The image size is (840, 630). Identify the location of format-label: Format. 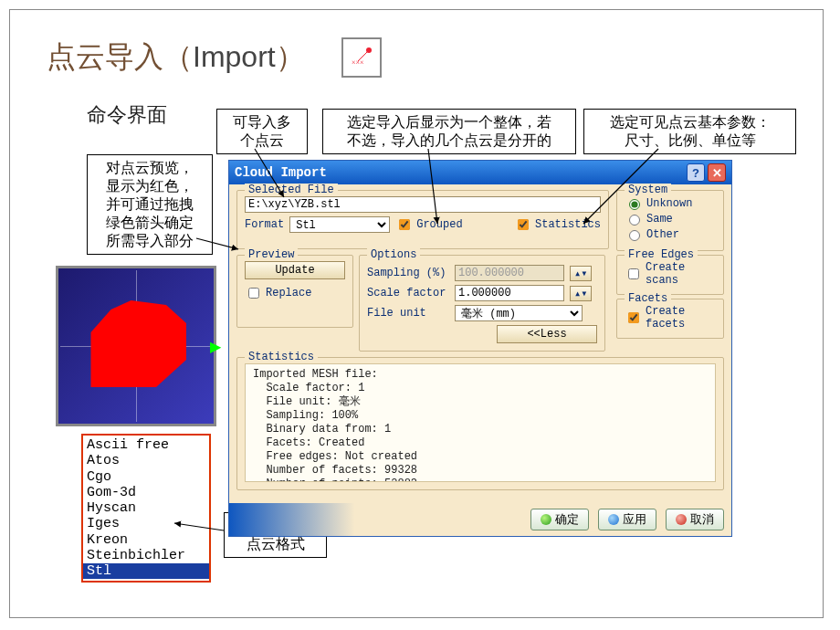
(265, 225).